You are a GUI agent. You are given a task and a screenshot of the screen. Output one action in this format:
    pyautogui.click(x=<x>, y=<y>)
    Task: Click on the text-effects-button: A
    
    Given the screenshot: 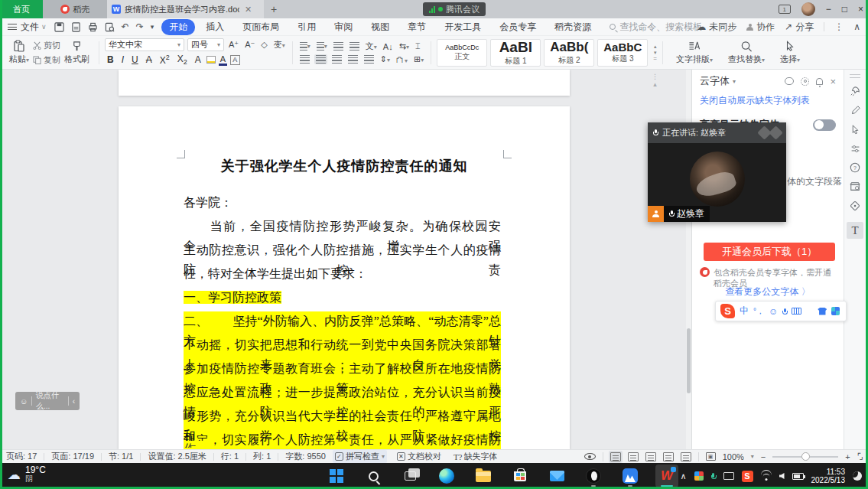 What is the action you would take?
    pyautogui.click(x=198, y=60)
    